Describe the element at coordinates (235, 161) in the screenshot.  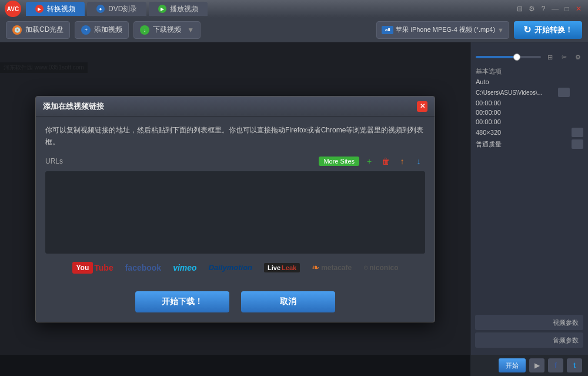
I see `url-toolbar: URLs More Sites + 🗑 ↑ ↓` at that location.